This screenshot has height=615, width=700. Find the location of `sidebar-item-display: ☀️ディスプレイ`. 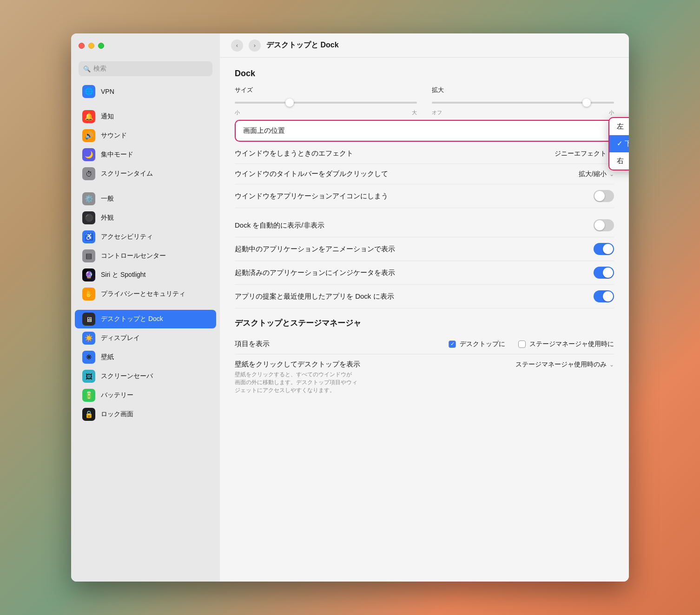

sidebar-item-display: ☀️ディスプレイ is located at coordinates (145, 338).